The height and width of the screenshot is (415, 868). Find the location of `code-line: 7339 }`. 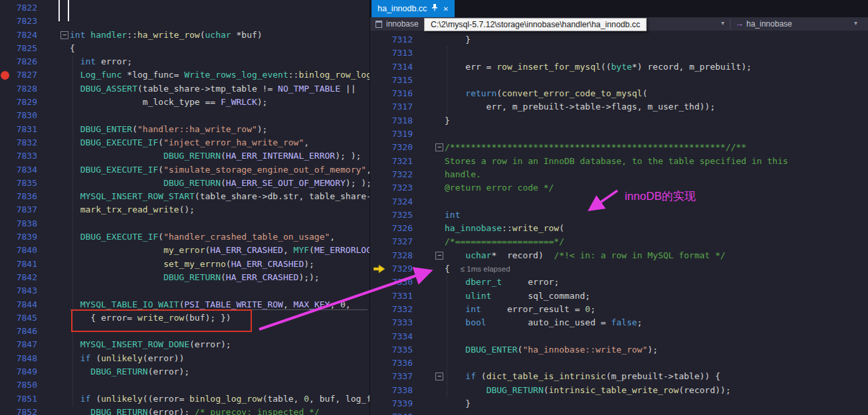

code-line: 7339 } is located at coordinates (619, 404).